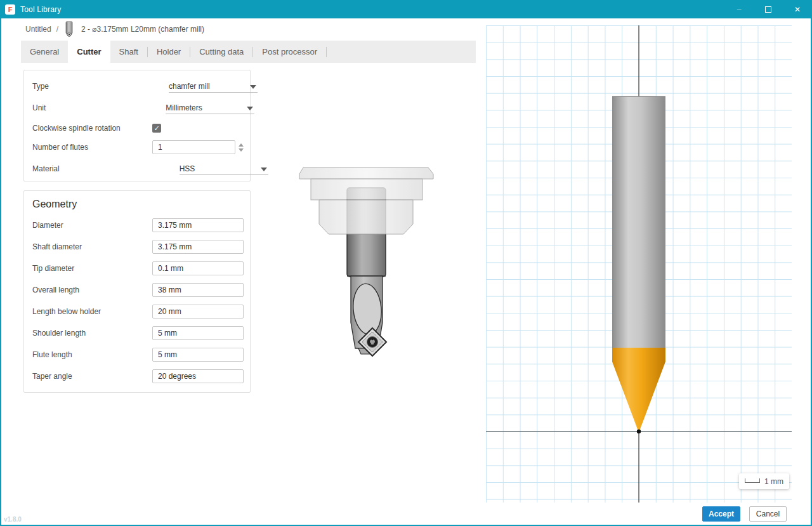  What do you see at coordinates (115, 29) in the screenshot?
I see `breadcrumb: Untitled / 2 - ⌀3.175mm L20mm (chamfer m…` at bounding box center [115, 29].